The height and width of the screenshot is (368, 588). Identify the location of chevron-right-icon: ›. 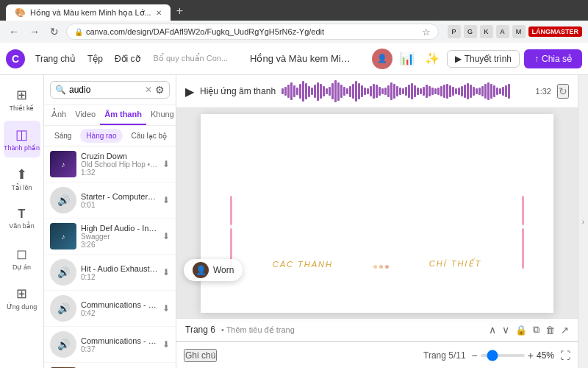
(584, 222).